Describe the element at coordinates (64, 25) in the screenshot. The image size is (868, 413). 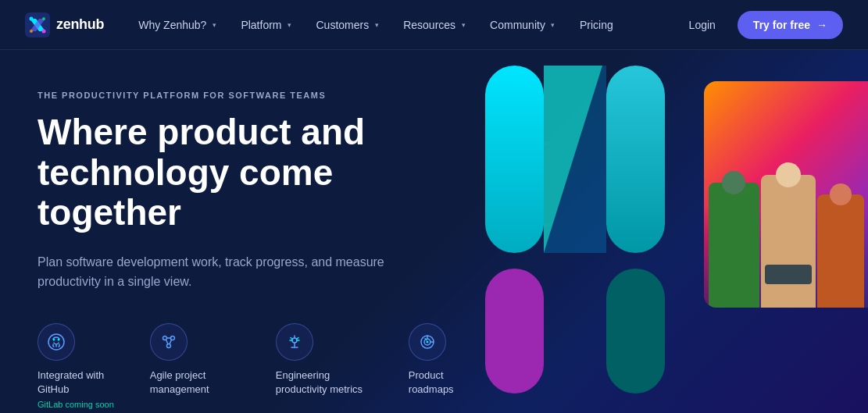
I see `logo-link: zenhub` at that location.